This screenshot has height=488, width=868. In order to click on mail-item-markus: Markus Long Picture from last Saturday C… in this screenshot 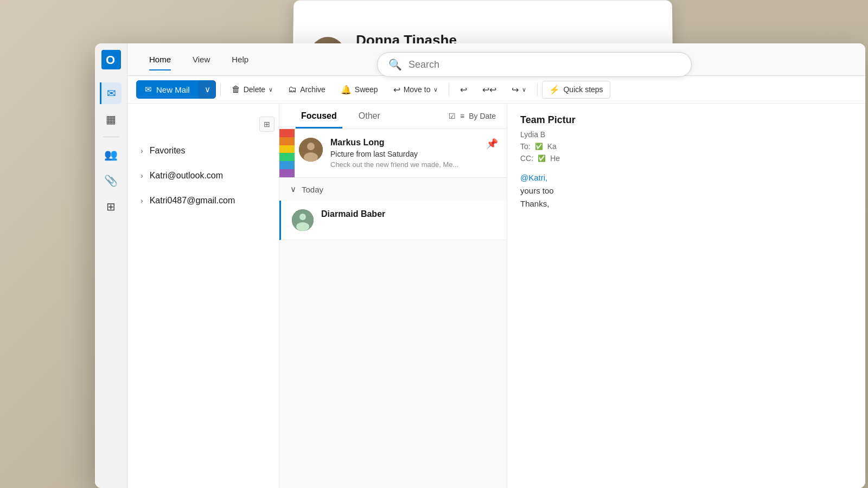, I will do `click(393, 153)`.